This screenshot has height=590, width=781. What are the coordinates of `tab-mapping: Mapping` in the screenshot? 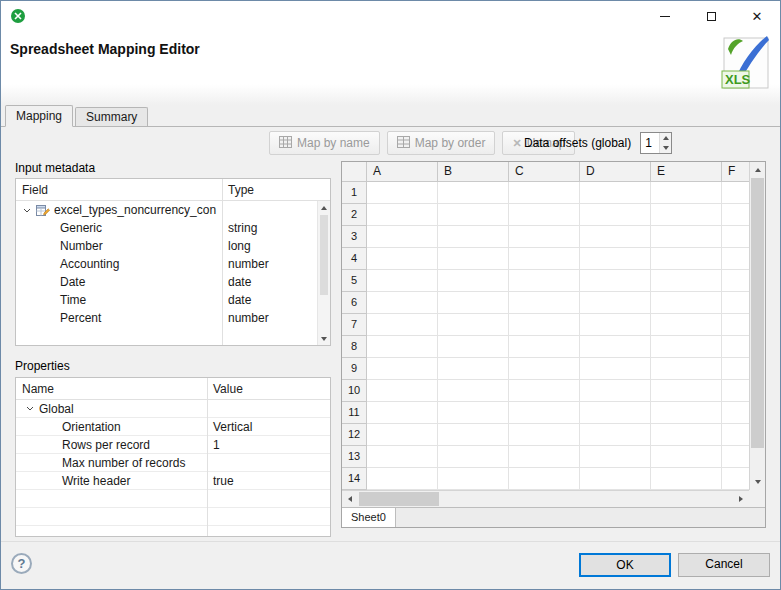 It's located at (39, 116).